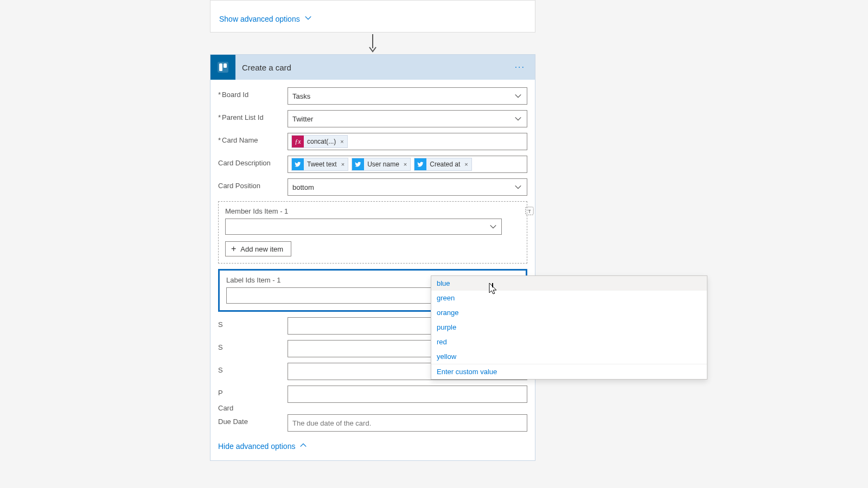 The width and height of the screenshot is (868, 488). What do you see at coordinates (373, 446) in the screenshot?
I see `hide-advanced-link: Hide advanced options` at bounding box center [373, 446].